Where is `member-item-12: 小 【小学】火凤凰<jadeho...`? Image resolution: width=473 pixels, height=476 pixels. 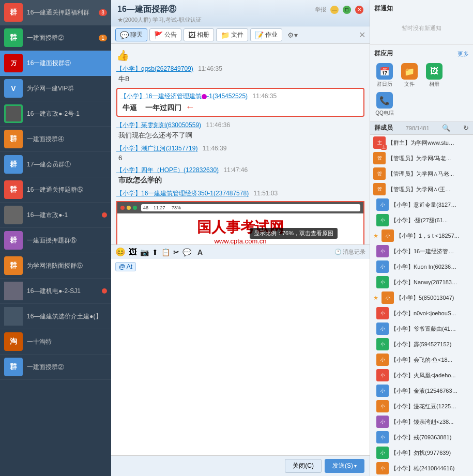
member-item-12: 小 【小学】火凤凰<jadeho... is located at coordinates (422, 375).